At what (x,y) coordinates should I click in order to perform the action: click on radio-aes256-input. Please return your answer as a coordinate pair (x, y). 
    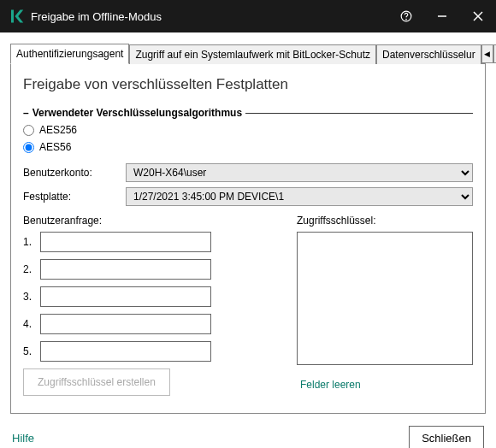
    Looking at the image, I should click on (29, 130).